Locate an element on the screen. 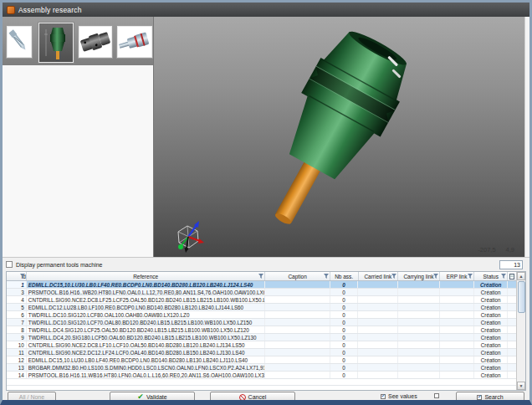 This screenshot has width=532, height=405. cell-id: 3 is located at coordinates (17, 292).